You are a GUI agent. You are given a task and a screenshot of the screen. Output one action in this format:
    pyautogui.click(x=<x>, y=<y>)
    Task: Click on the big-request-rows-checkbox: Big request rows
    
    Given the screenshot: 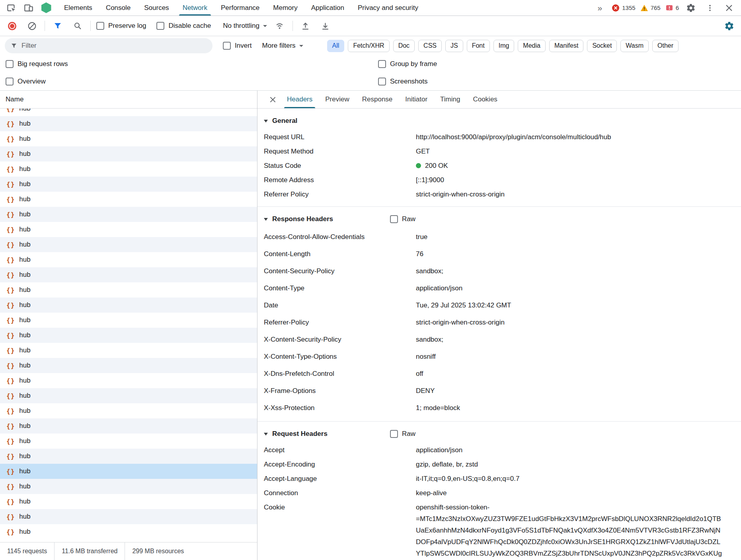 What is the action you would take?
    pyautogui.click(x=37, y=64)
    